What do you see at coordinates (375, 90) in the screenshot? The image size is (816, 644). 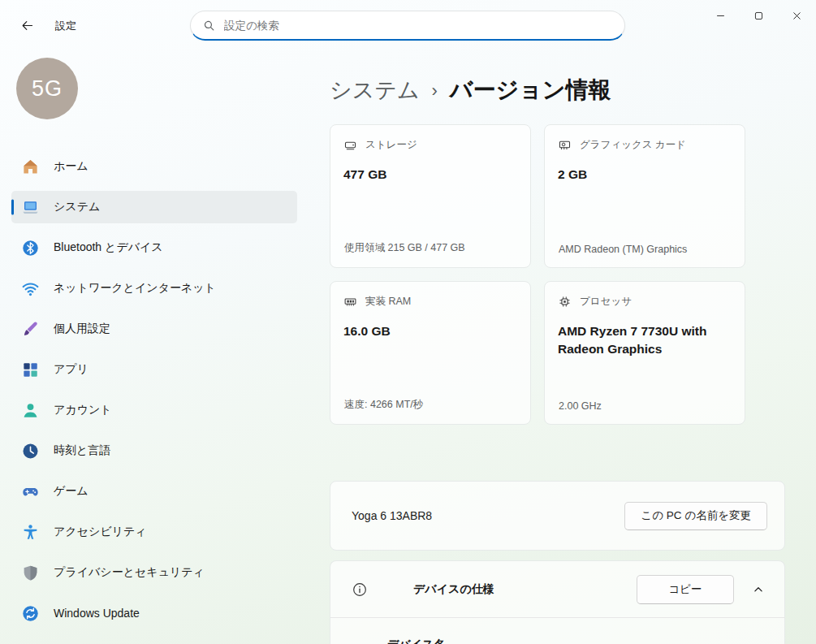 I see `breadcrumb-parent: システム` at bounding box center [375, 90].